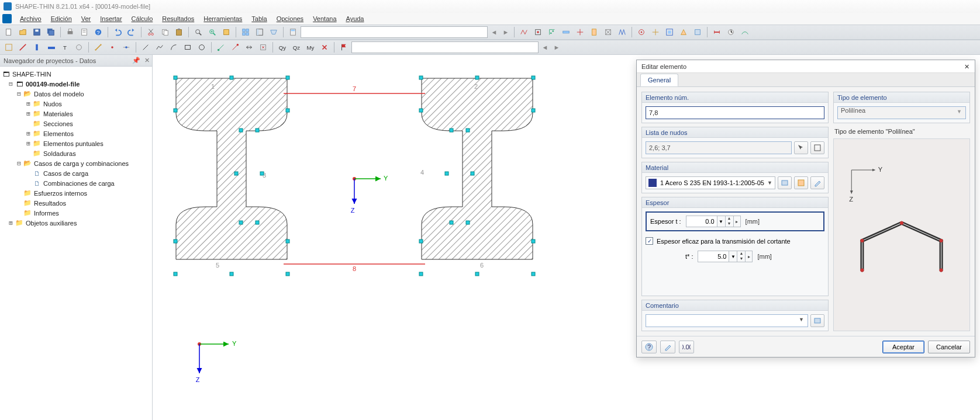  I want to click on view-icon, so click(274, 32).